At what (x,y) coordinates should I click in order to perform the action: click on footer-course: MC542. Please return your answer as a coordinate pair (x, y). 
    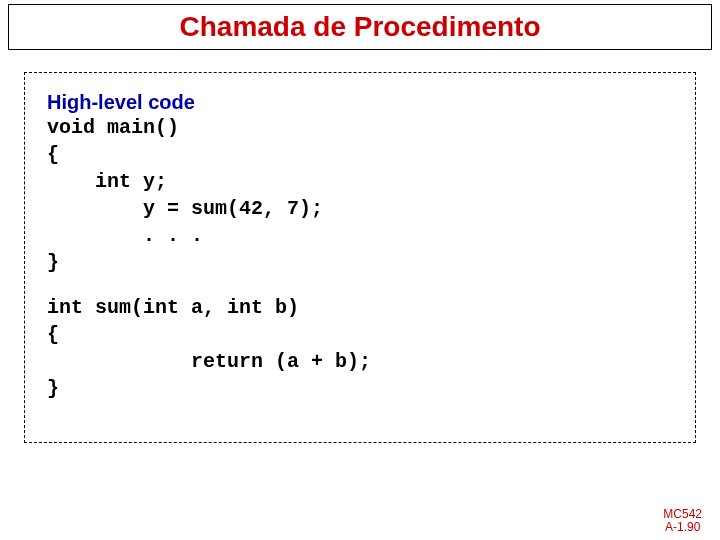
    Looking at the image, I should click on (682, 514).